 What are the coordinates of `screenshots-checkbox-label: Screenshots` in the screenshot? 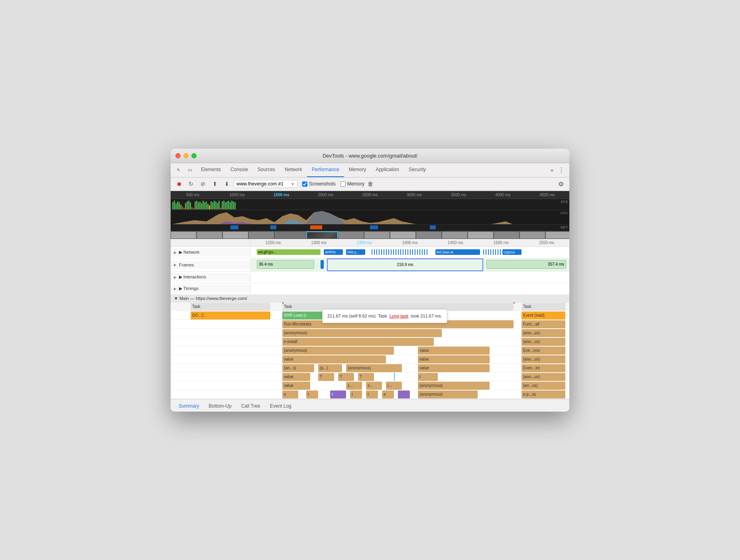 It's located at (319, 184).